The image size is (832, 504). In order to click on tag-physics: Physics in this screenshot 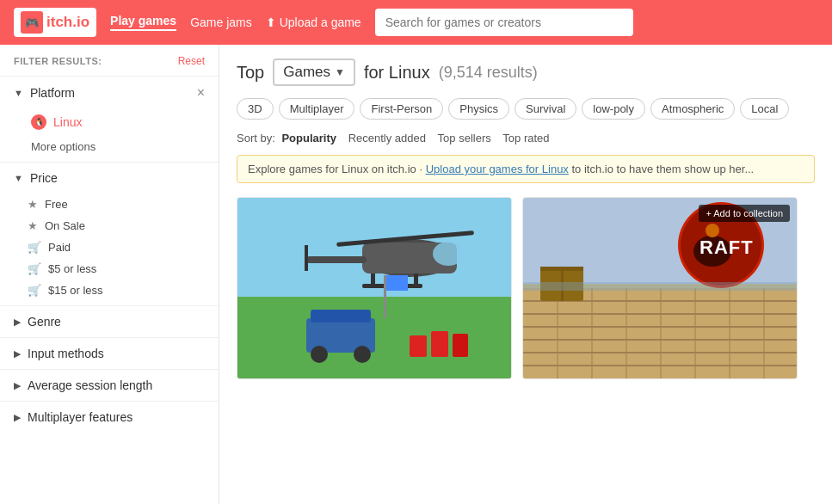, I will do `click(478, 108)`.